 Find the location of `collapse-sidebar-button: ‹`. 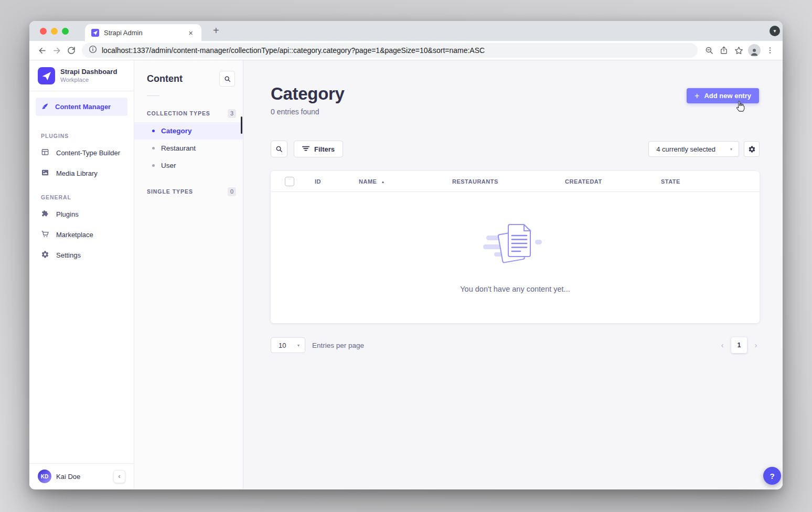

collapse-sidebar-button: ‹ is located at coordinates (120, 476).